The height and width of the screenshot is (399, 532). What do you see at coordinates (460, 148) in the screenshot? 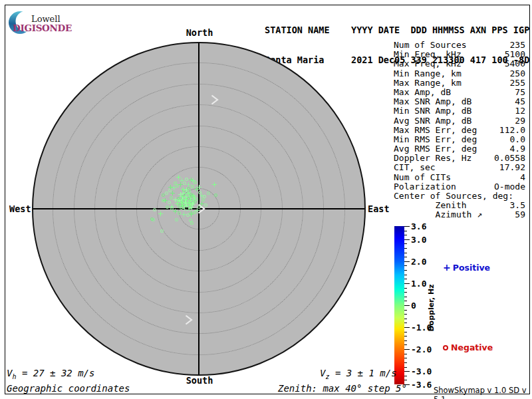
I see `parameter-row: Avg RMS Err, deg4.9` at bounding box center [460, 148].